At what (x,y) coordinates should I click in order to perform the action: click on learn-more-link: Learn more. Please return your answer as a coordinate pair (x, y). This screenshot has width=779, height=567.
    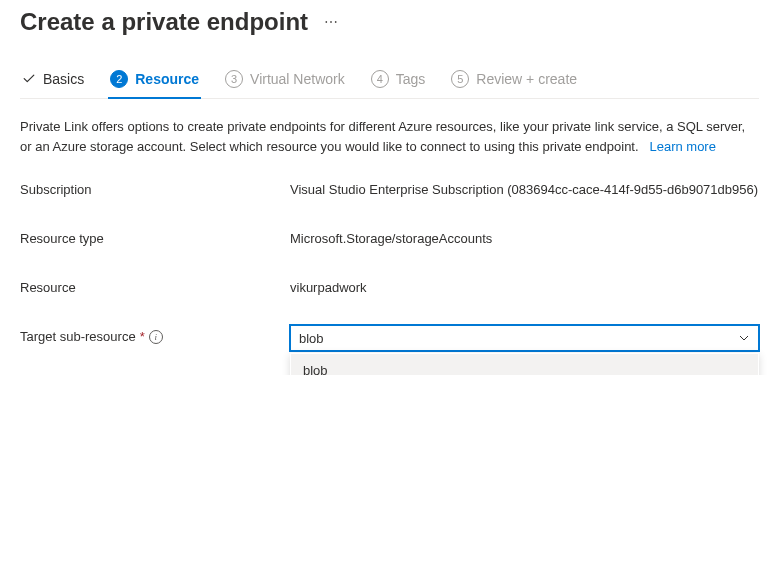
    Looking at the image, I should click on (682, 146).